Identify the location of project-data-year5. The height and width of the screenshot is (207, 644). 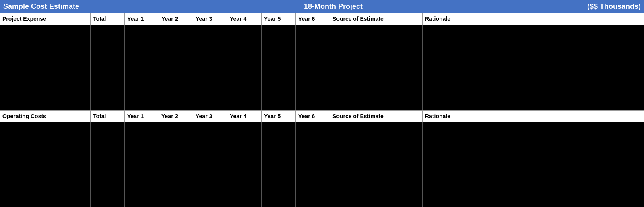
(279, 68).